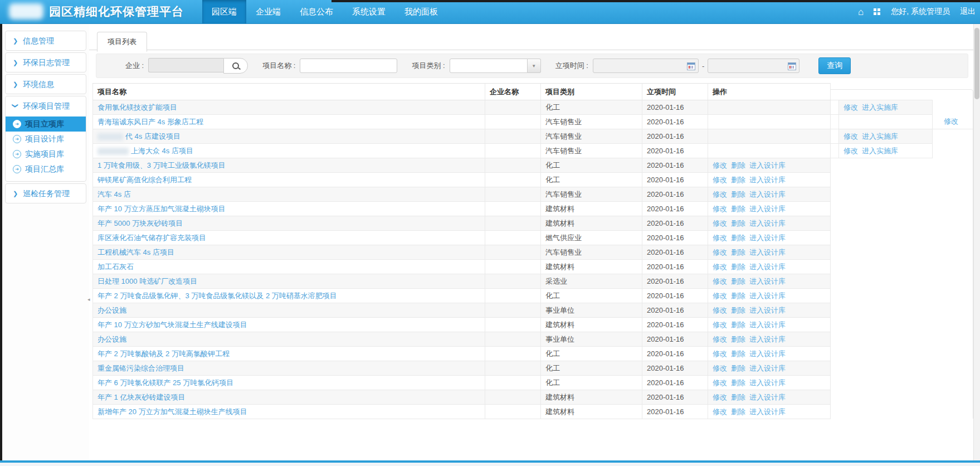  I want to click on category-input, so click(489, 66).